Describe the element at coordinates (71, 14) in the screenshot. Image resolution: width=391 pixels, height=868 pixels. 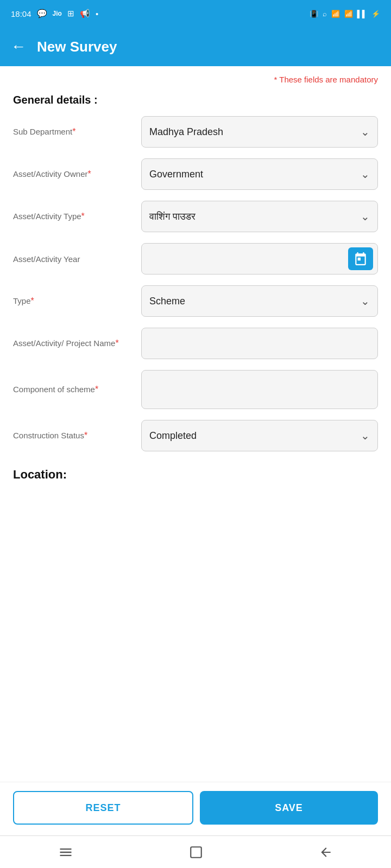
I see `grid-icon: ⊞` at that location.